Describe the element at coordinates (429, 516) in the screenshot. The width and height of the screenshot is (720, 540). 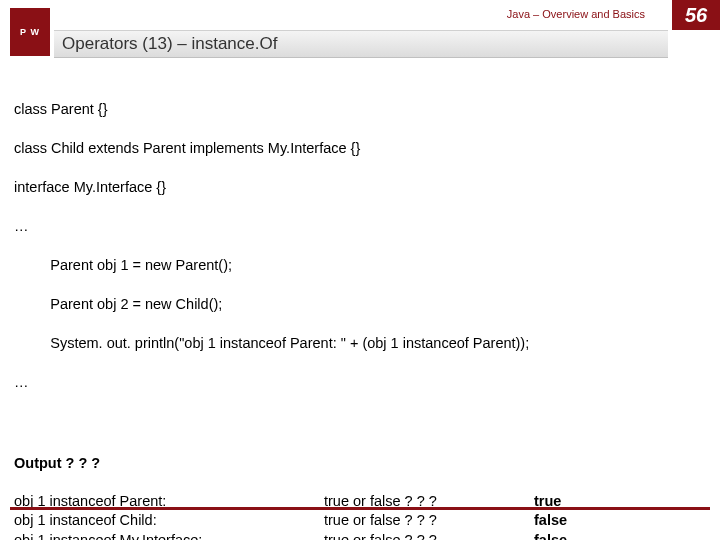
I see `output-questions-col: true or false ? ? ? true or false ? ? ? …` at that location.